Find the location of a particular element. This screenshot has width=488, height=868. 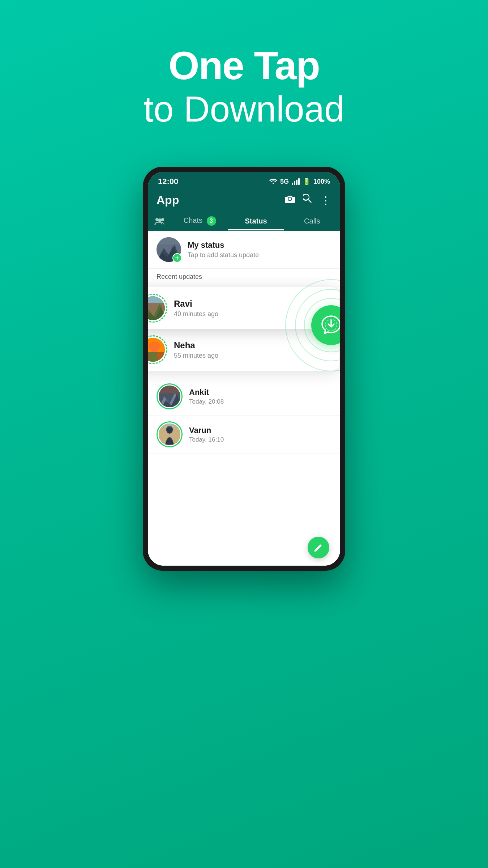

neha-time: 55 minutes ago is located at coordinates (196, 356).